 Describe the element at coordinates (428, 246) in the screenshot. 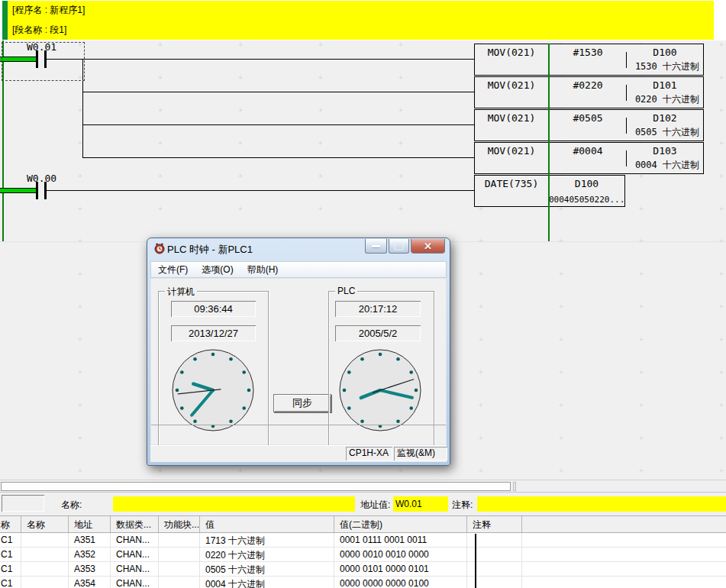

I see `close-button: ✕` at that location.